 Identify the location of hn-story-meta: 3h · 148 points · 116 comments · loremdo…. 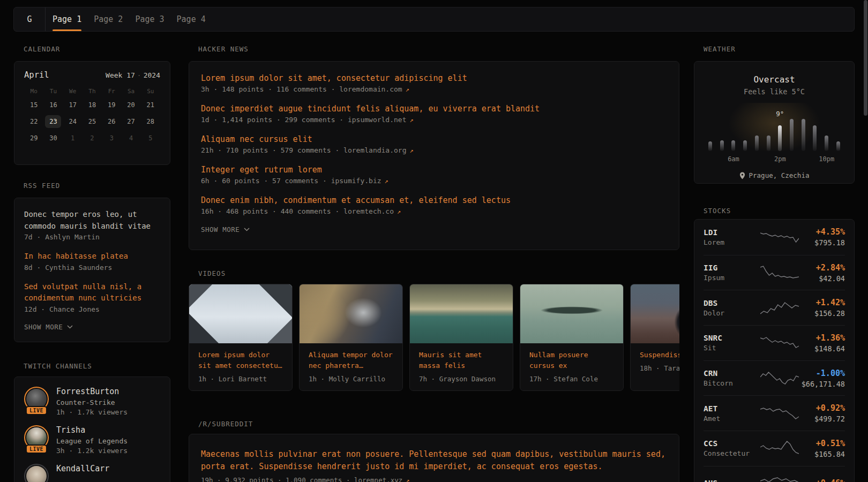
(434, 89).